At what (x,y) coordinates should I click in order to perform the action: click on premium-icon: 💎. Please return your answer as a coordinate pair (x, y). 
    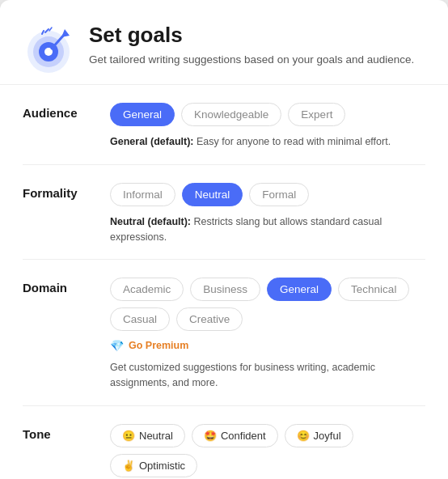
    Looking at the image, I should click on (116, 345).